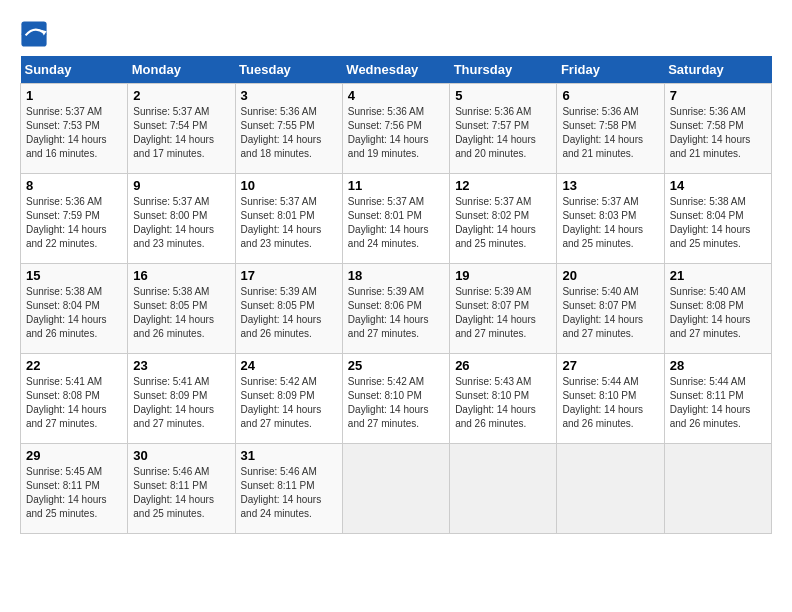 Image resolution: width=792 pixels, height=612 pixels. I want to click on calendar-header-friday: Friday, so click(610, 70).